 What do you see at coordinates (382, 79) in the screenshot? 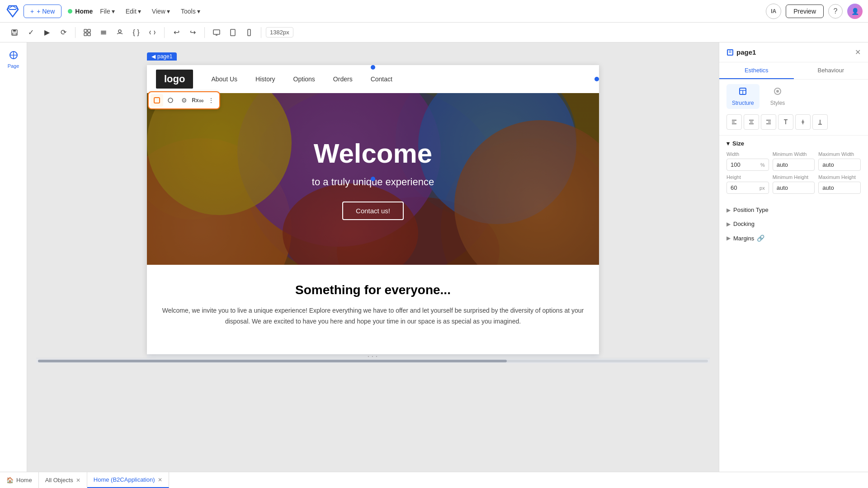
I see `nav-link-contact: Contact` at bounding box center [382, 79].